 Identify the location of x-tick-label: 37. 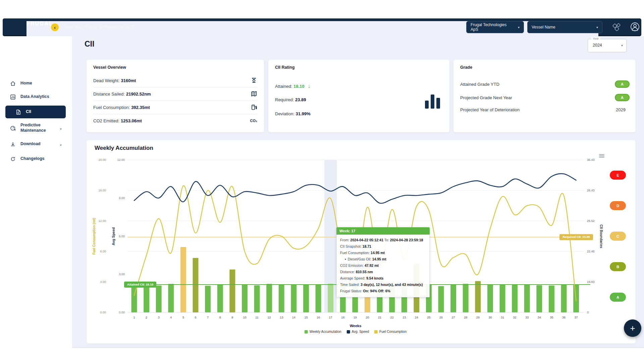
(576, 317).